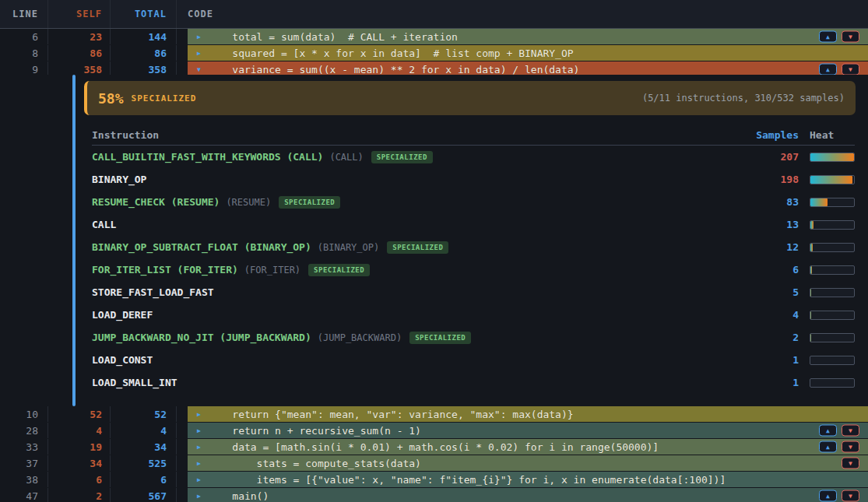 The width and height of the screenshot is (868, 502). I want to click on instruction-row: BINARY_OP_SUBTRACT_FLOAT (BINARY_OP) (BI…, so click(473, 247).